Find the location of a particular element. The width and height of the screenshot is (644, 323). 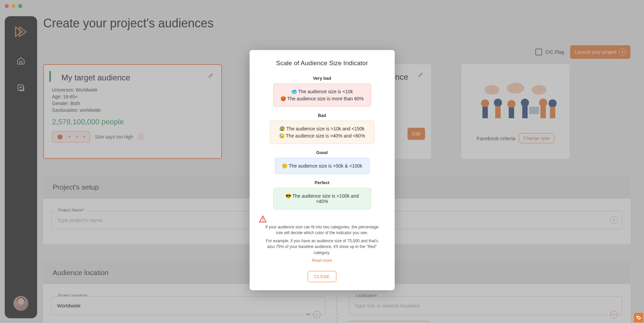

modal-help-2: For example, if you have an audience siz… is located at coordinates (322, 247).